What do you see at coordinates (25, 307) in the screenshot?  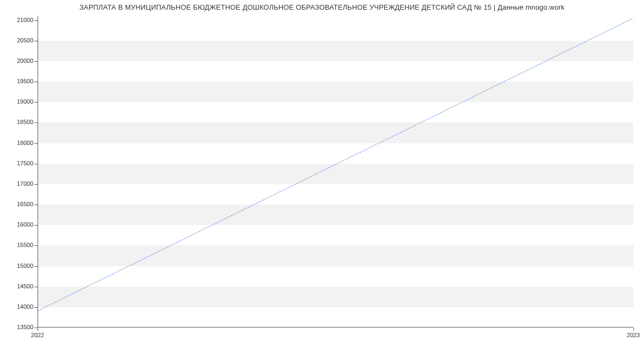 I see `y-tick-label: 14000` at bounding box center [25, 307].